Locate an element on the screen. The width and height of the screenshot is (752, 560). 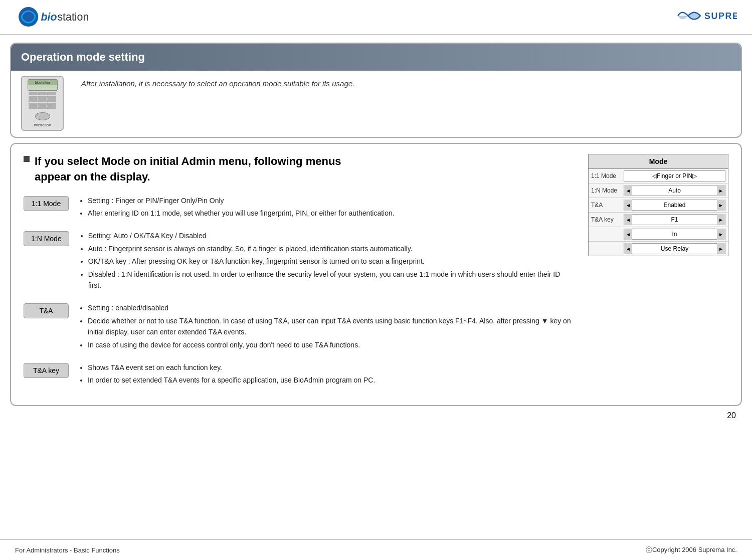
list-item: In case of using the device for access c… is located at coordinates (330, 345).